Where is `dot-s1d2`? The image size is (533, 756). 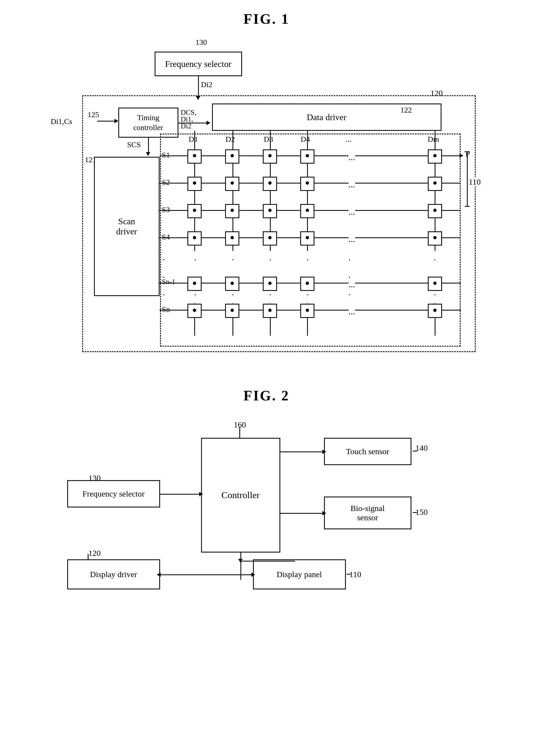 dot-s1d2 is located at coordinates (232, 156).